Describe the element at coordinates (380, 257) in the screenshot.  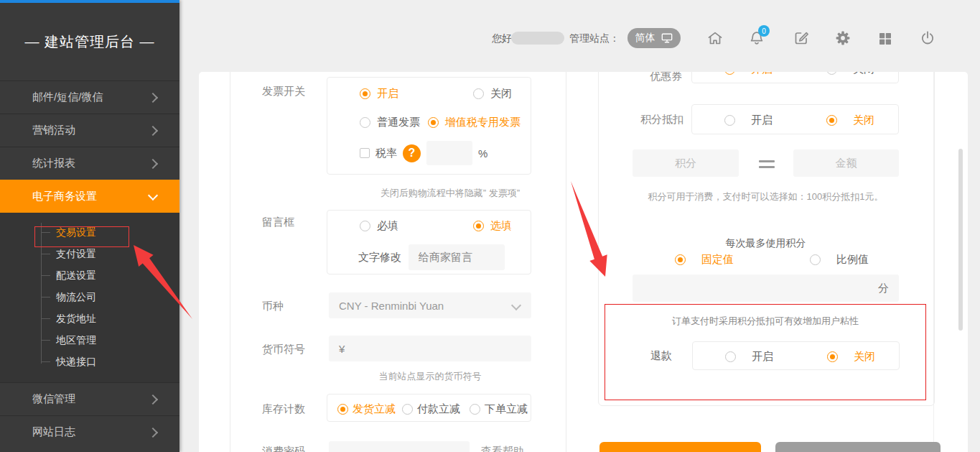
I see `text-edit-label: 文字修改` at that location.